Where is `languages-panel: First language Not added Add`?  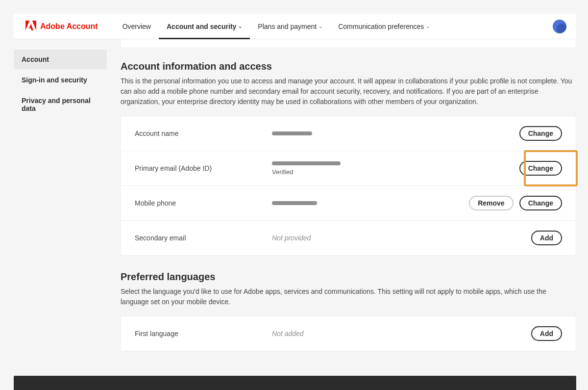
languages-panel: First language Not added Add is located at coordinates (348, 334).